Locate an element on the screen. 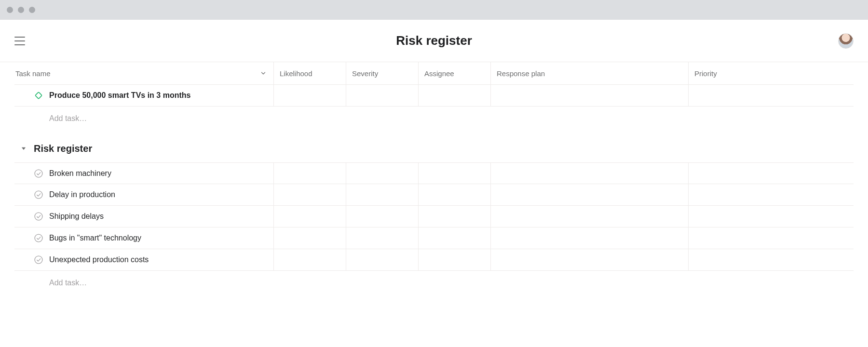 Image resolution: width=868 pixels, height=347 pixels. task-name-label: Unexpected production costs is located at coordinates (99, 260).